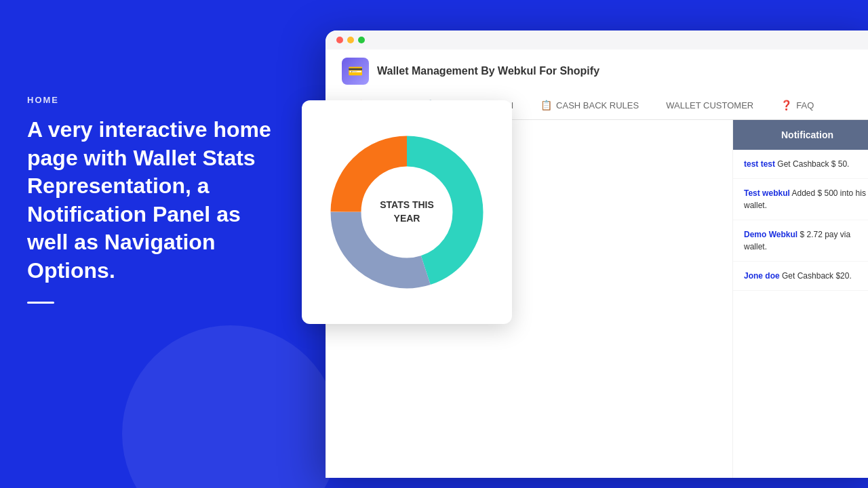 This screenshot has height=488, width=868. What do you see at coordinates (800, 299) in the screenshot?
I see `notification-panel: Notification test test Get Cashback $ 50…` at bounding box center [800, 299].